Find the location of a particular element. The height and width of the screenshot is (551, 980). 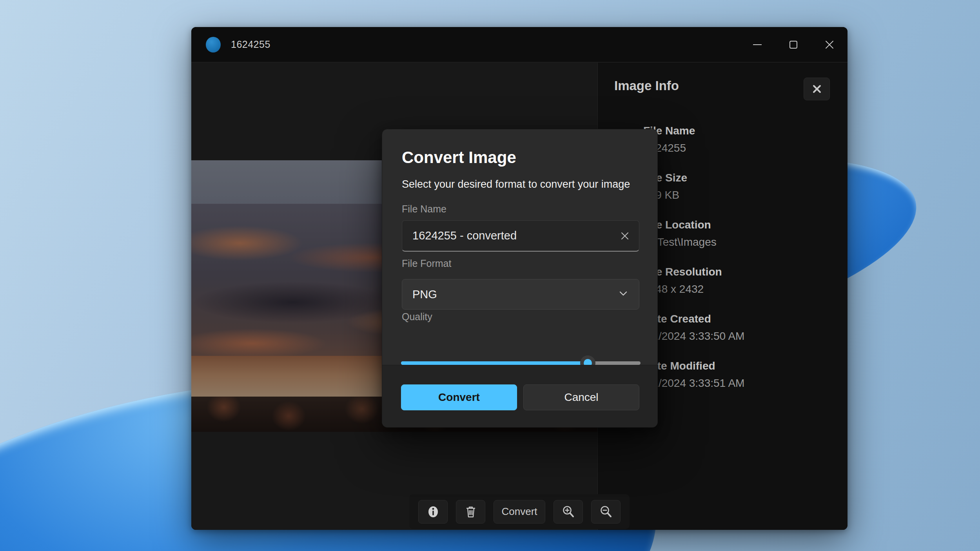

app-icon is located at coordinates (213, 45).